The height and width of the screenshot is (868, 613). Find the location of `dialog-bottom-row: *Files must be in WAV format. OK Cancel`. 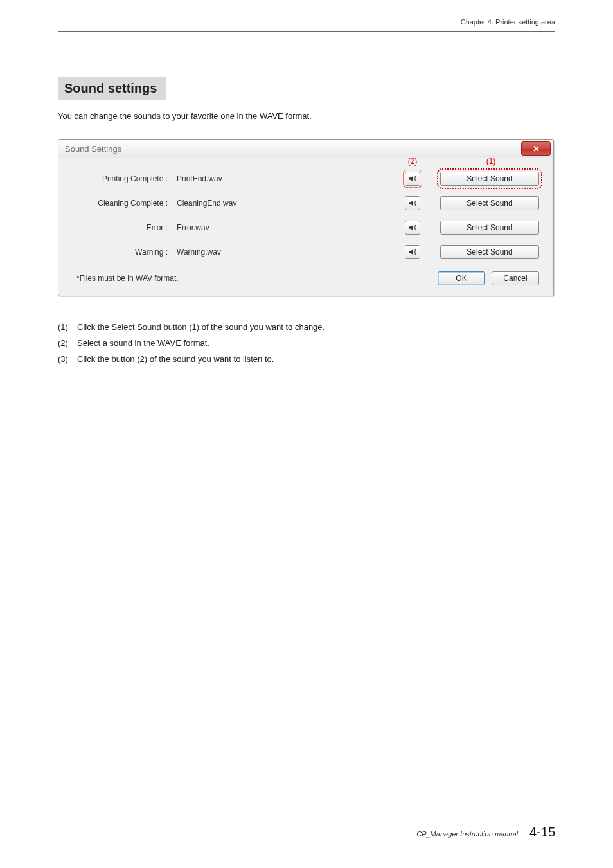

dialog-bottom-row: *Files must be in WAV format. OK Cancel is located at coordinates (306, 278).